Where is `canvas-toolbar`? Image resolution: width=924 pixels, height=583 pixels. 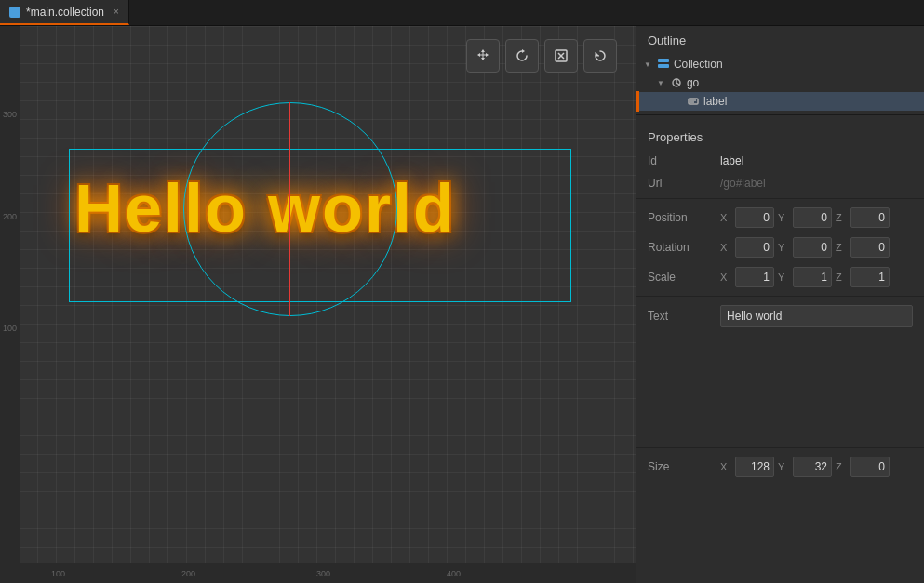 canvas-toolbar is located at coordinates (542, 56).